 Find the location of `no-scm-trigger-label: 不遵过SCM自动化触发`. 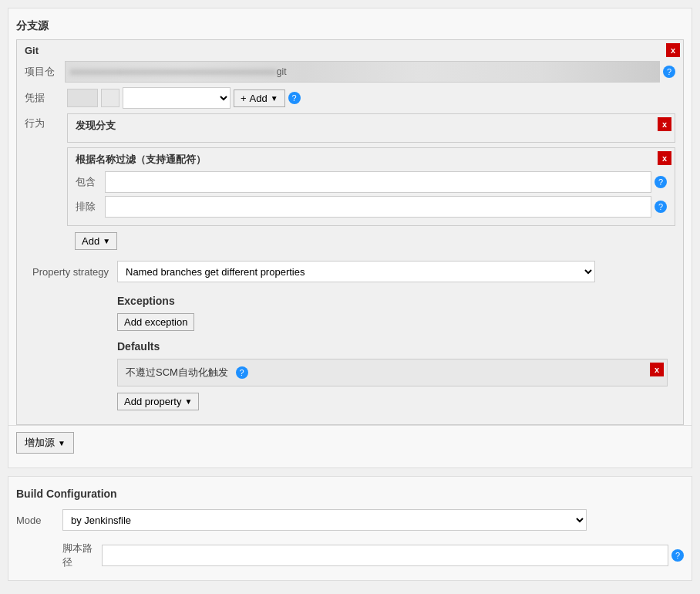

no-scm-trigger-label: 不遵过SCM自动化触发 is located at coordinates (177, 372).